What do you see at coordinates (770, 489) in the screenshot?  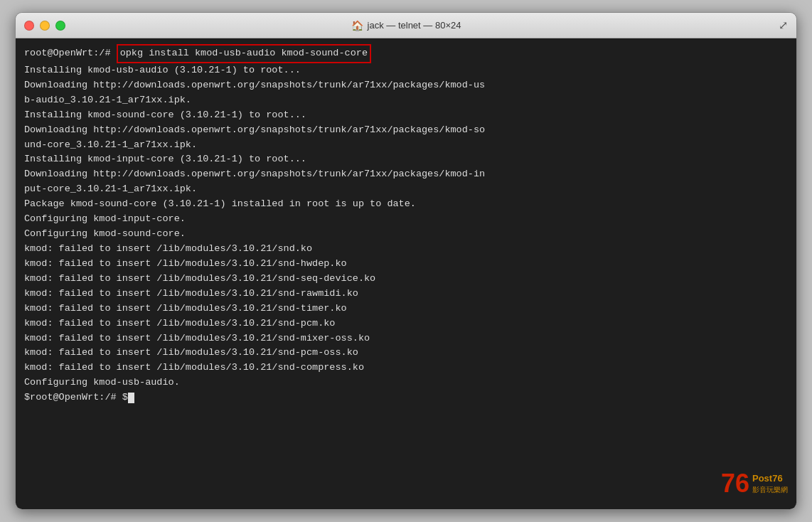 I see `watermark-site: 影音玩樂網` at bounding box center [770, 489].